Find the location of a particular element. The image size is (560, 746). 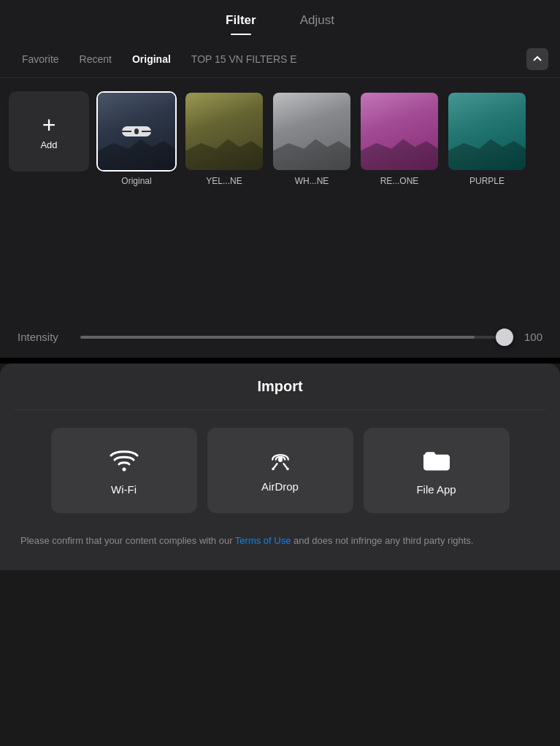

filter-red: RE...ONE is located at coordinates (399, 139).